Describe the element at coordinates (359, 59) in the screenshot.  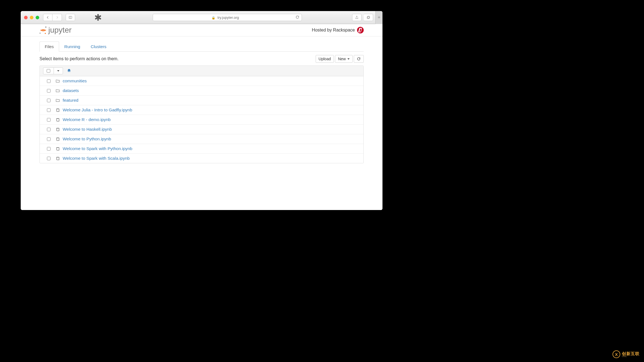
I see `refresh-button` at that location.